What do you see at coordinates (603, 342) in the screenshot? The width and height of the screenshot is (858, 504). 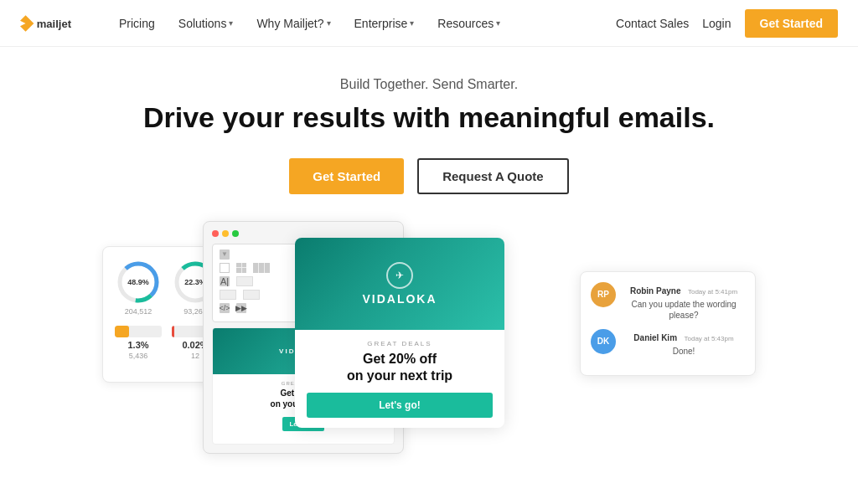 I see `avatar-daniel: DK` at bounding box center [603, 342].